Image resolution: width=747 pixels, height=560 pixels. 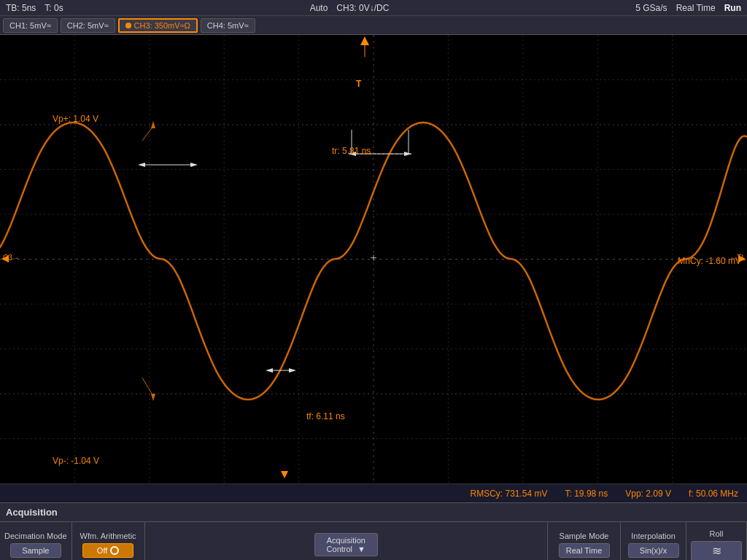 What do you see at coordinates (654, 551) in the screenshot?
I see `interpolation-btn: Sin(x)/x` at bounding box center [654, 551].